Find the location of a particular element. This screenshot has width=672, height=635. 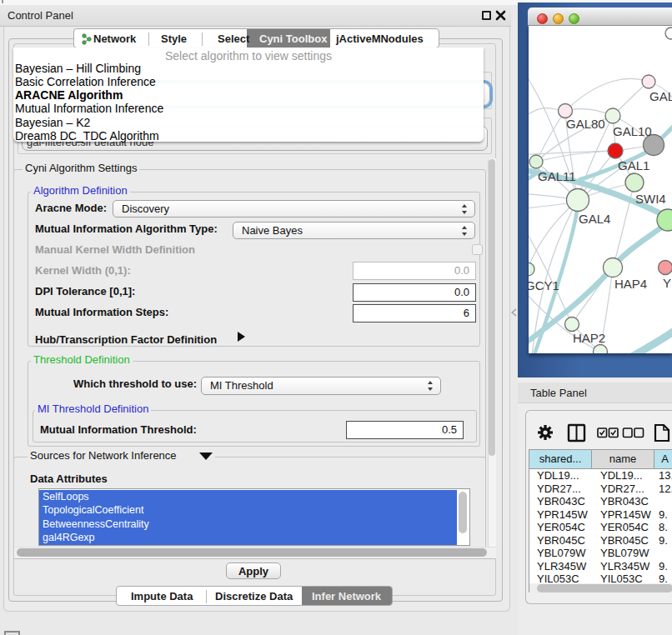

svg-text: HAP4 is located at coordinates (630, 283).